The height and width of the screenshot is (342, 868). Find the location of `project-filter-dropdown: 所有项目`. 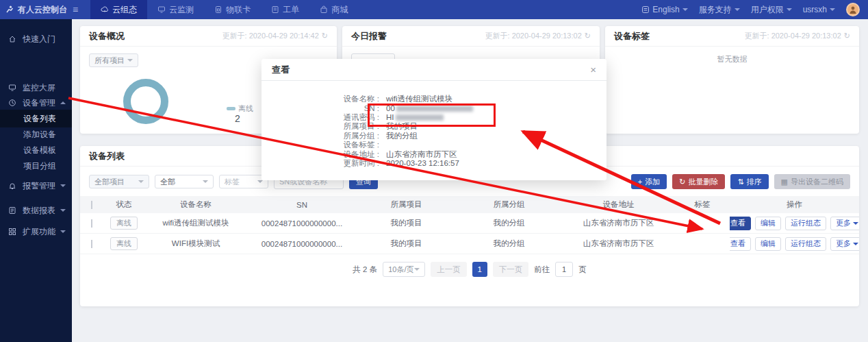

project-filter-dropdown: 所有项目 is located at coordinates (114, 60).